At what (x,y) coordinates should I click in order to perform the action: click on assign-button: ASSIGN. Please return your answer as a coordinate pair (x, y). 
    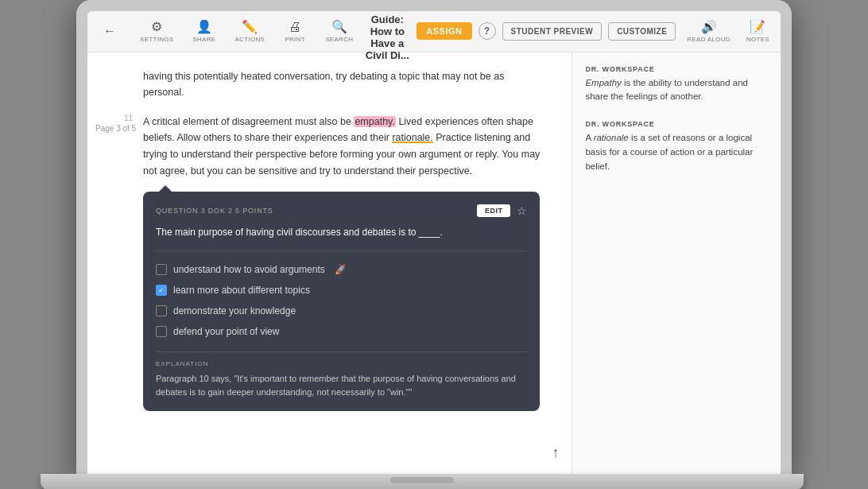
    Looking at the image, I should click on (444, 31).